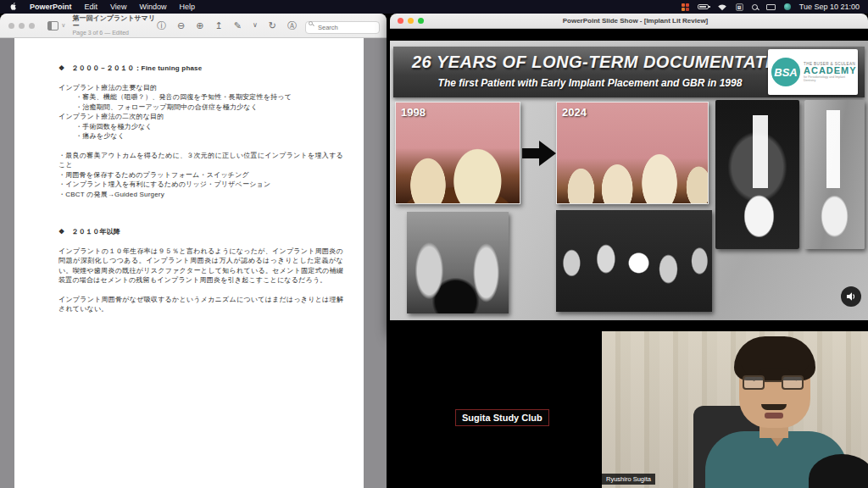 The height and width of the screenshot is (488, 868). Describe the element at coordinates (774, 415) in the screenshot. I see `presenter-mouth` at that location.